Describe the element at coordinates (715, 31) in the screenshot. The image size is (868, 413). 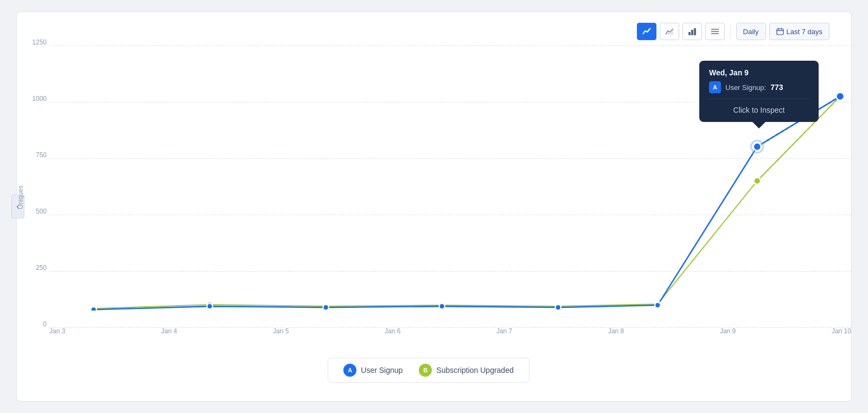
I see `table-btn` at that location.